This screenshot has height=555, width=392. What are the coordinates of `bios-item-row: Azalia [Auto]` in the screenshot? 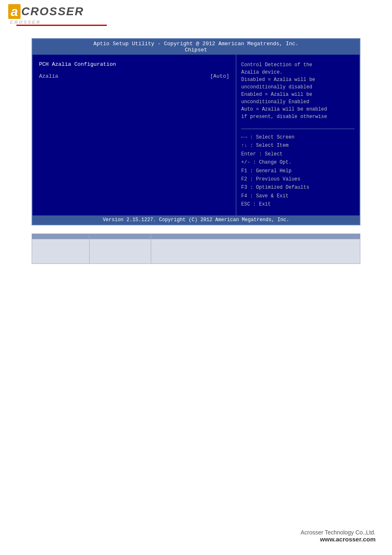 It's located at (134, 76).